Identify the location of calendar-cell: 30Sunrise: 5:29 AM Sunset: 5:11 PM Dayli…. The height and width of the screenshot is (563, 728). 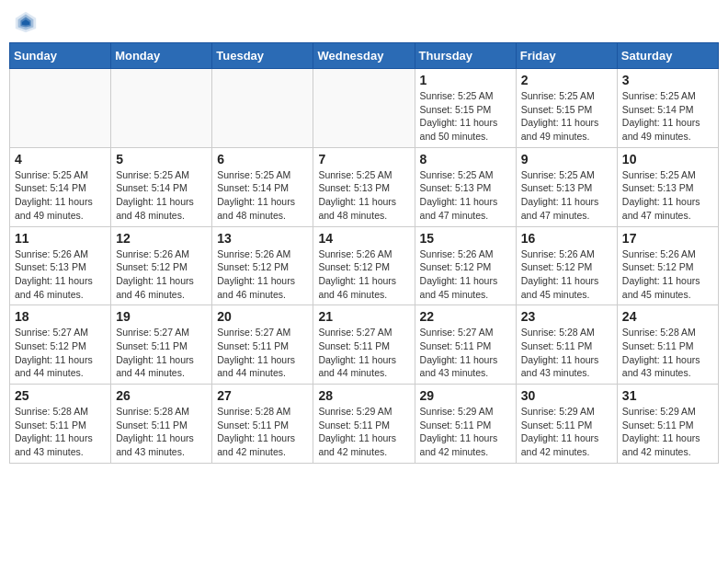
(566, 424).